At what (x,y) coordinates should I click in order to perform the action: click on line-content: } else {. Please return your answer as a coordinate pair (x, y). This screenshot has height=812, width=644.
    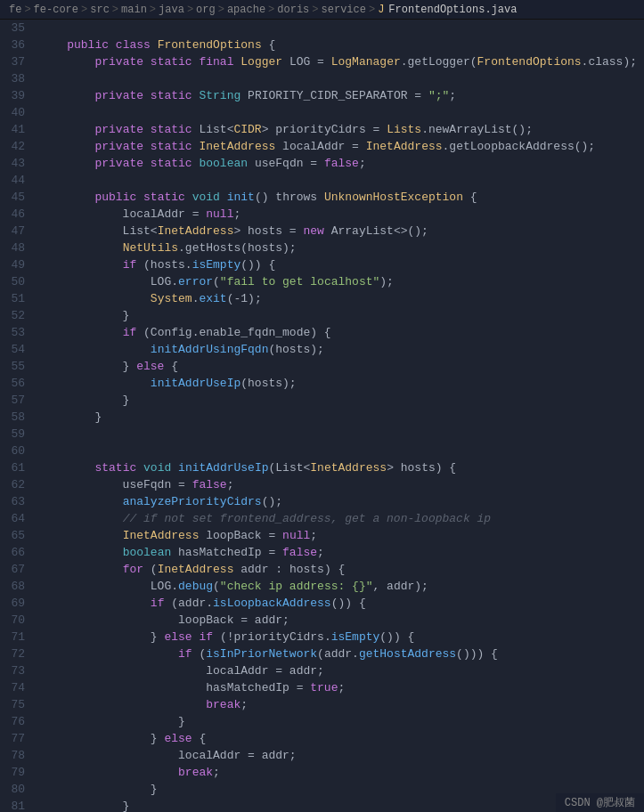
    Looking at the image, I should click on (342, 367).